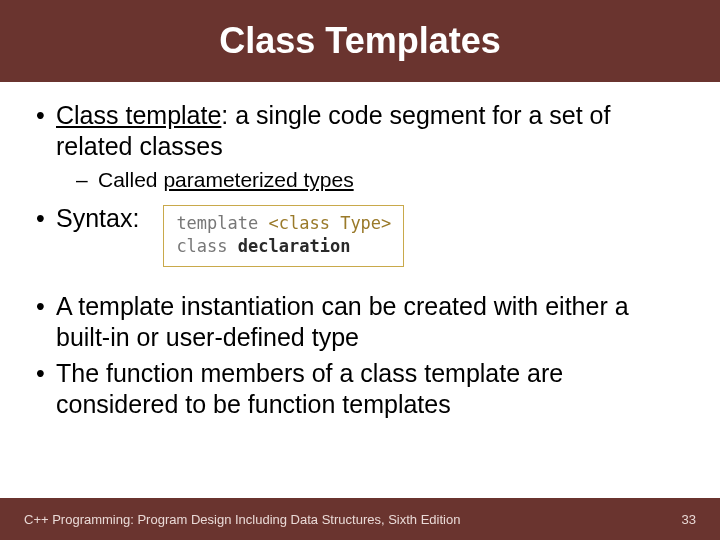 The height and width of the screenshot is (540, 720). Describe the element at coordinates (360, 322) in the screenshot. I see `bullet-instantiation: A template instantiation can be created …` at that location.